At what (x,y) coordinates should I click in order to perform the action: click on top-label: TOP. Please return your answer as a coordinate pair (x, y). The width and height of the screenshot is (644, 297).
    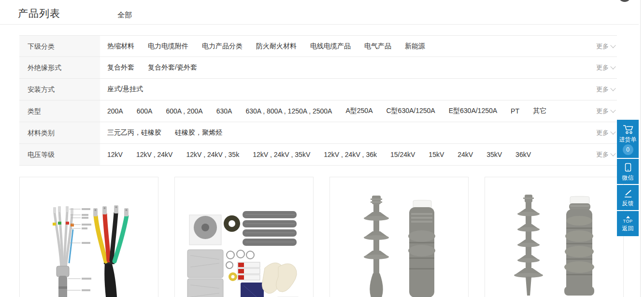
    Looking at the image, I should click on (628, 221).